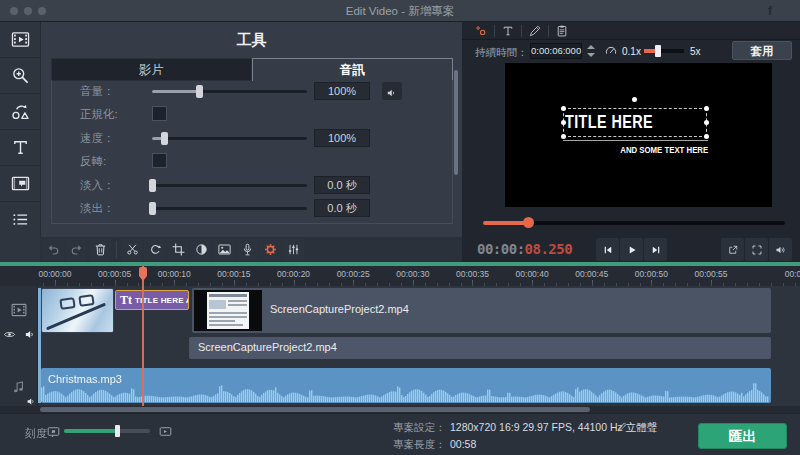 The image size is (800, 455). I want to click on sidebar-item-media, so click(20, 40).